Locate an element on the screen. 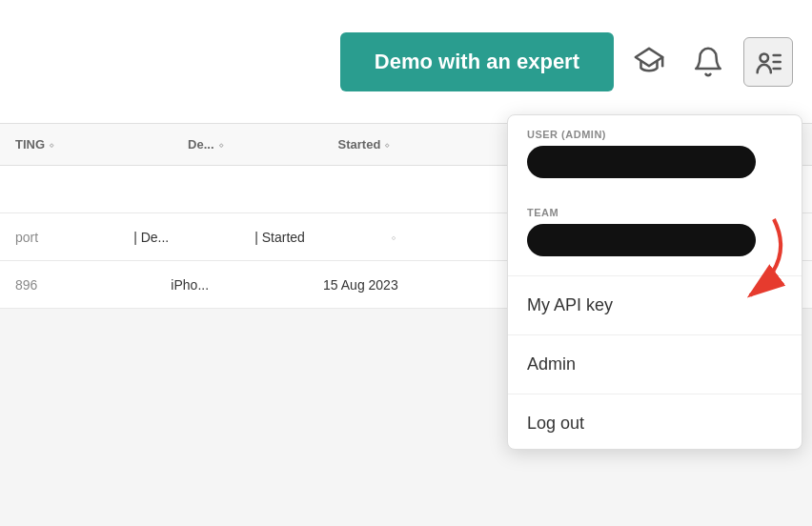 This screenshot has height=526, width=812. sort-icon-started: ⬦ is located at coordinates (394, 236).